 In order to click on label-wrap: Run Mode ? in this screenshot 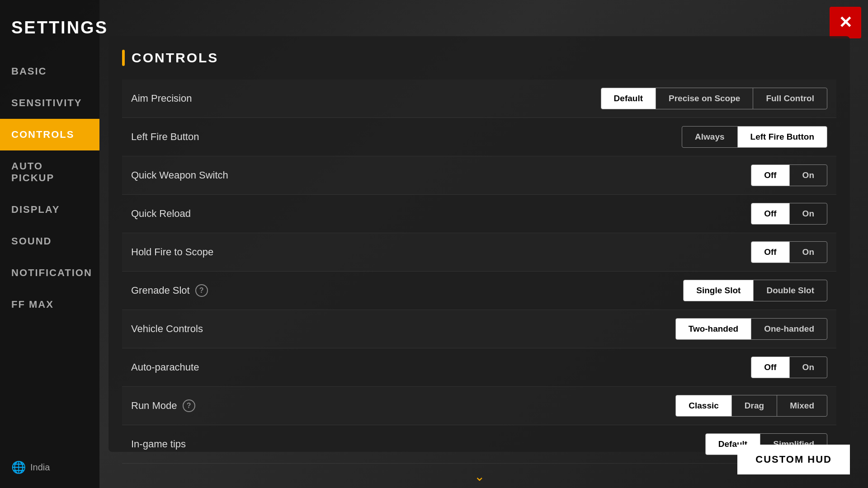, I will do `click(163, 406)`.